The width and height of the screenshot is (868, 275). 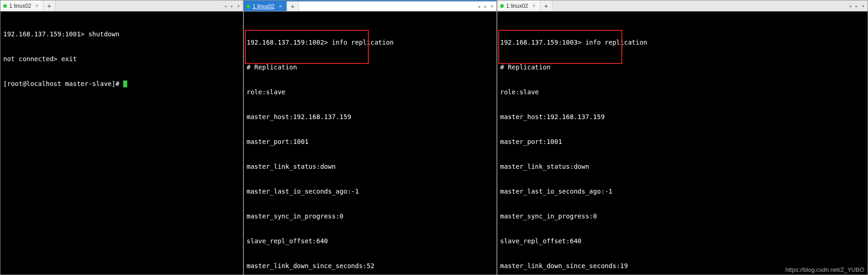 I want to click on prompt-text: [root@localhost master-slave]#, so click(x=63, y=84).